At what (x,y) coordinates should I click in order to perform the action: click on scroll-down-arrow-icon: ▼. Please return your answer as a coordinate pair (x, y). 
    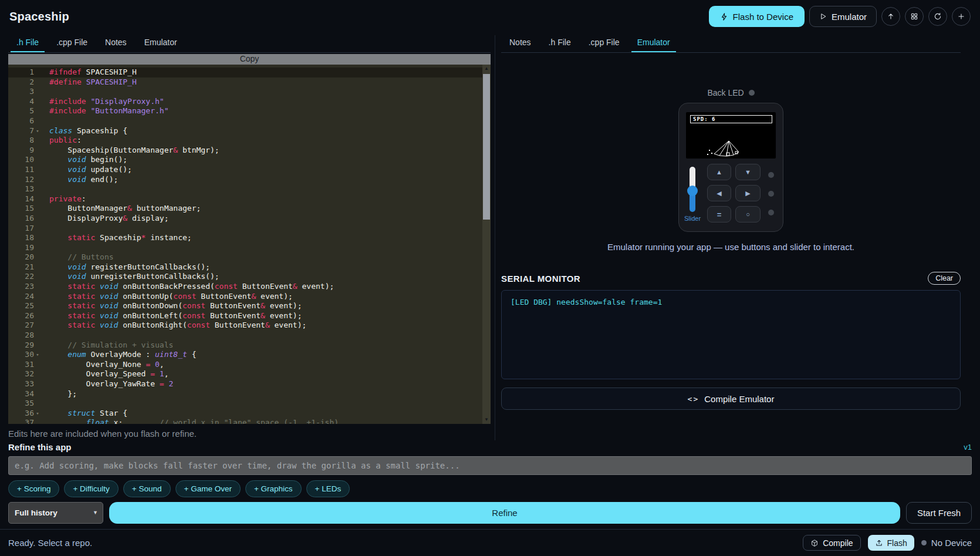
    Looking at the image, I should click on (486, 420).